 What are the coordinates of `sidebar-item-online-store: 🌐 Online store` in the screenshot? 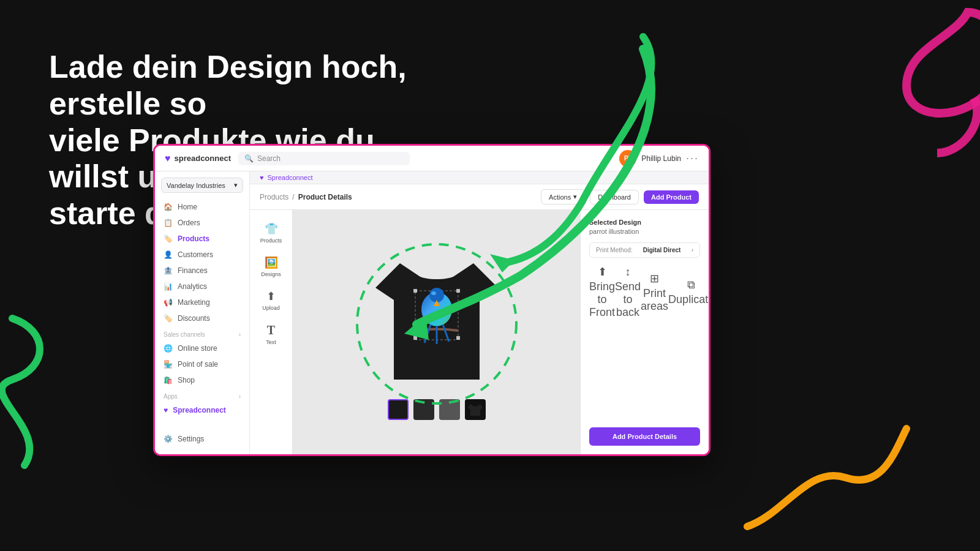 It's located at (202, 348).